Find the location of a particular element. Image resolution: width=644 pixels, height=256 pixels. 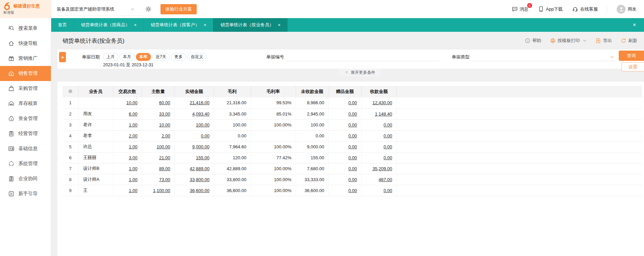

value-link: 33.00 is located at coordinates (165, 114).